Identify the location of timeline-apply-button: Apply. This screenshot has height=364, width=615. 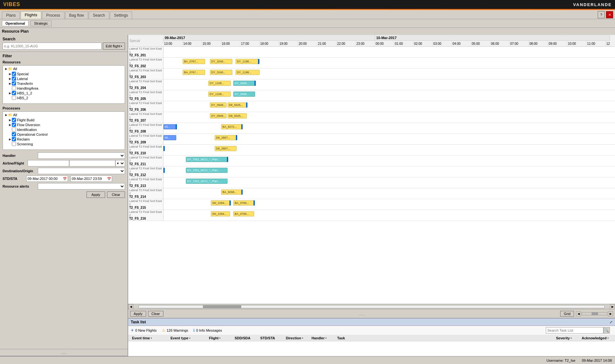
(138, 314).